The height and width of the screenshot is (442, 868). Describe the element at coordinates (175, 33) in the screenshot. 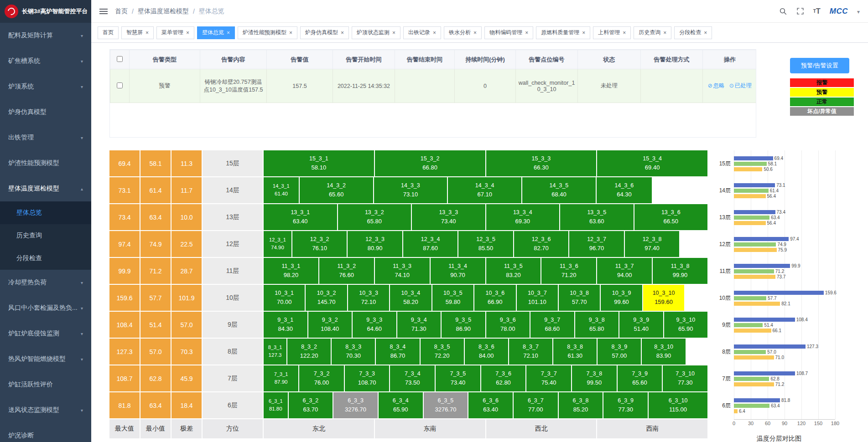

I see `tab-菜单管理: 菜单管理×` at that location.